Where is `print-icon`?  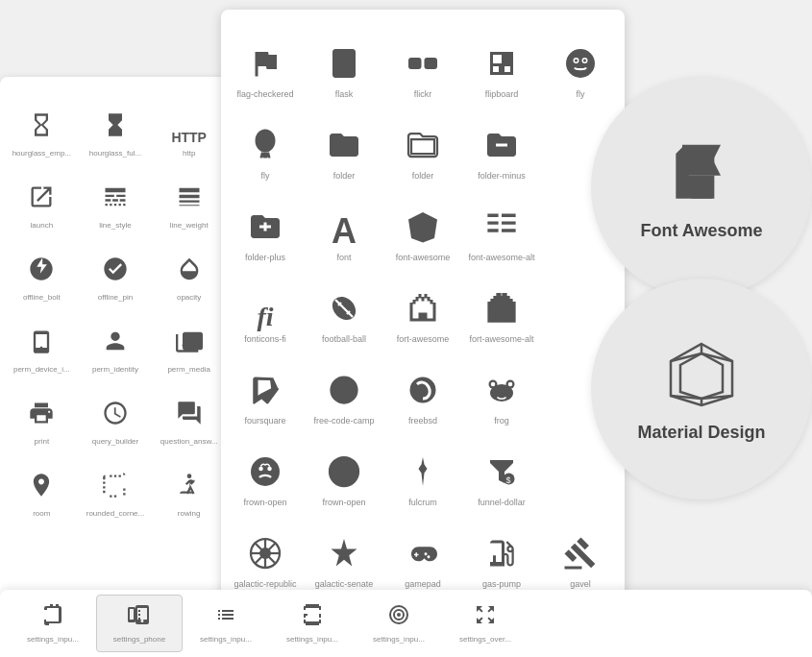 print-icon is located at coordinates (41, 417).